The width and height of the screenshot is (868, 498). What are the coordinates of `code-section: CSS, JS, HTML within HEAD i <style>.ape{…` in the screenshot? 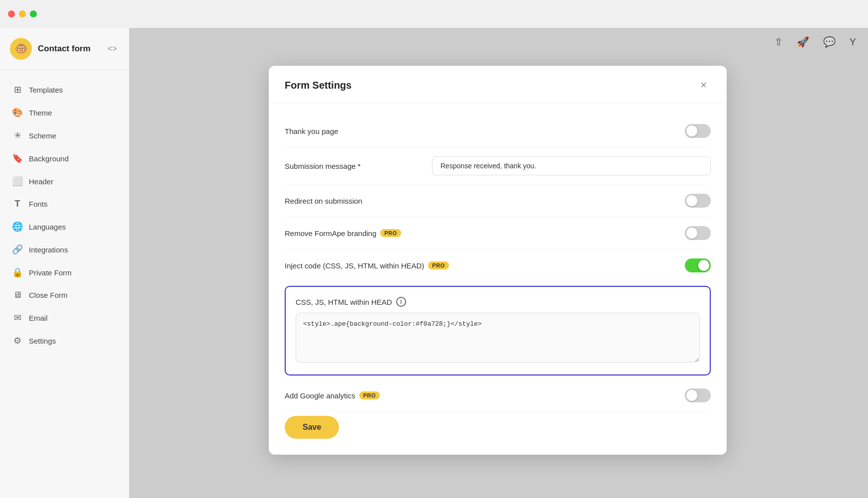 It's located at (498, 331).